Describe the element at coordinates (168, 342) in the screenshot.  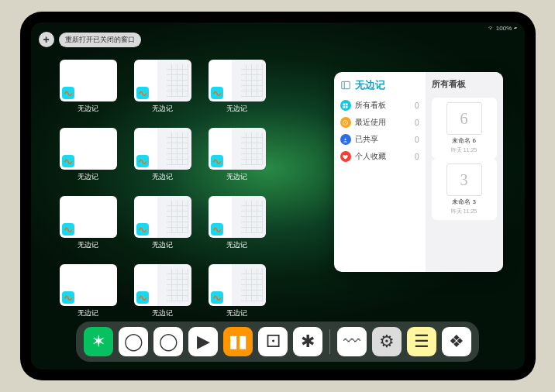
I see `dock-app-quark2: ◯` at that location.